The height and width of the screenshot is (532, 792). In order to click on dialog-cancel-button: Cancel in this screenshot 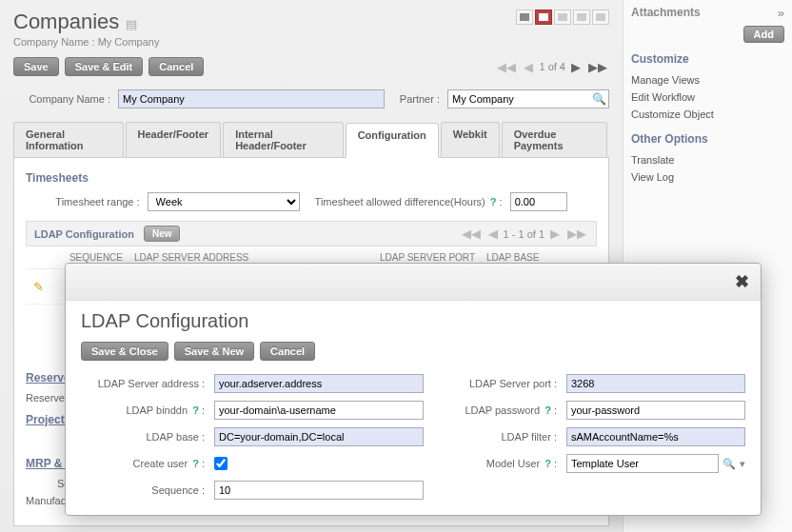, I will do `click(287, 351)`.